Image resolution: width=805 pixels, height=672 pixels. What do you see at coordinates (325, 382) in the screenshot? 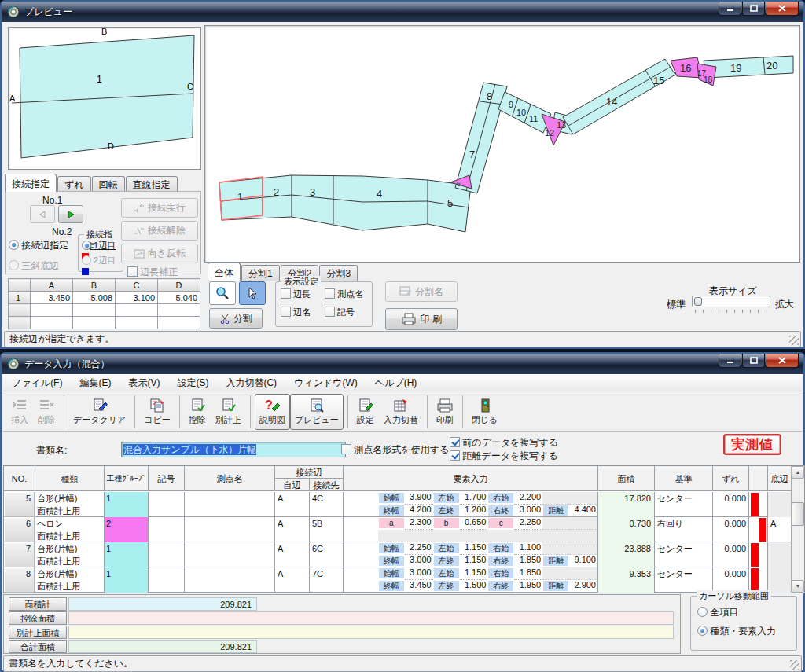
I see `menu-window: ウィンドウ(W)` at bounding box center [325, 382].